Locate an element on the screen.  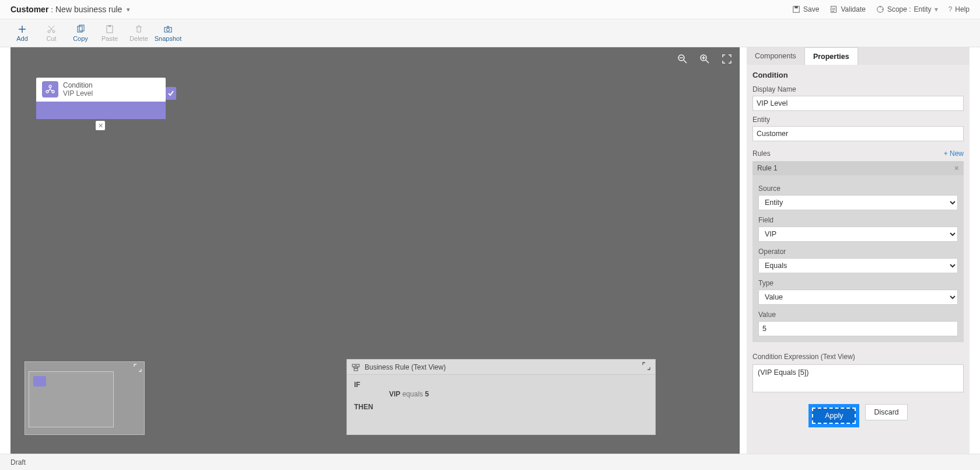
side-tabs: Components Properties is located at coordinates (858, 56).